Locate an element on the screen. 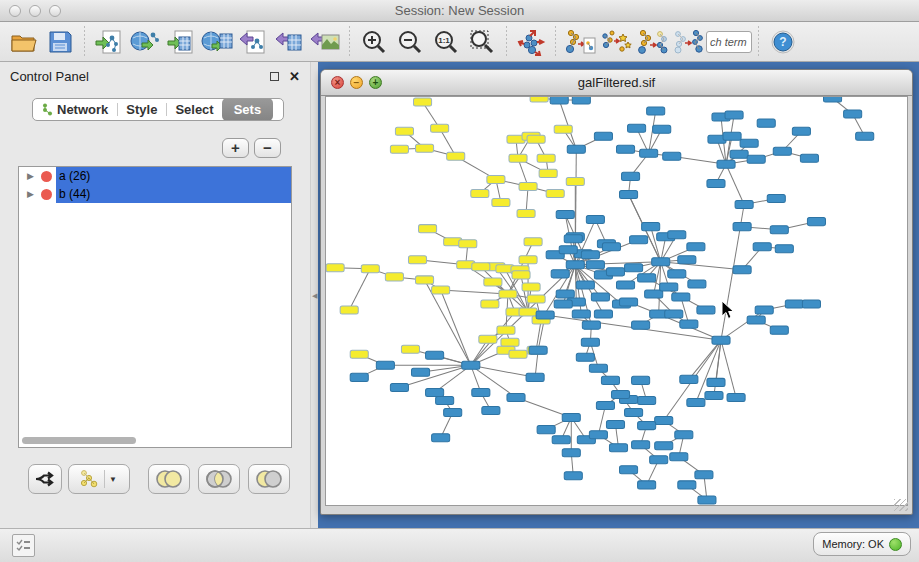  export-table-icon is located at coordinates (289, 42).